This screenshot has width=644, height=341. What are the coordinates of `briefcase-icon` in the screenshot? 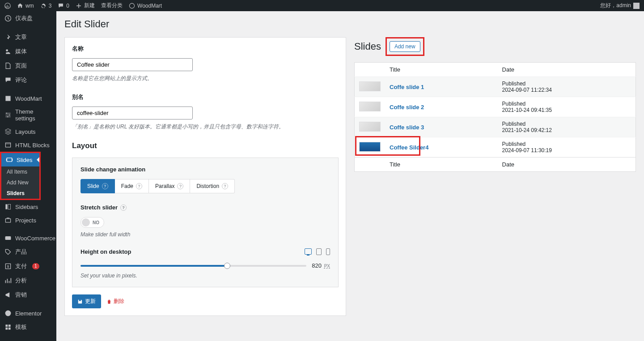 It's located at (8, 220).